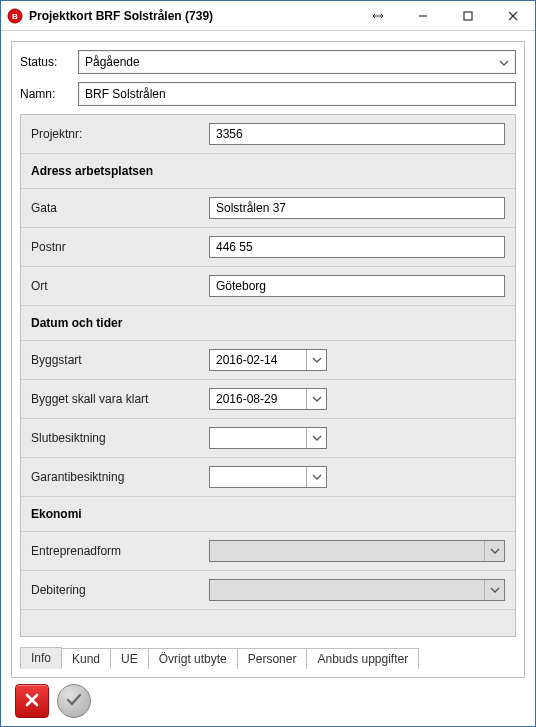 This screenshot has height=727, width=536. What do you see at coordinates (268, 399) in the screenshot?
I see `klart-datepicker: 2016-08-29` at bounding box center [268, 399].